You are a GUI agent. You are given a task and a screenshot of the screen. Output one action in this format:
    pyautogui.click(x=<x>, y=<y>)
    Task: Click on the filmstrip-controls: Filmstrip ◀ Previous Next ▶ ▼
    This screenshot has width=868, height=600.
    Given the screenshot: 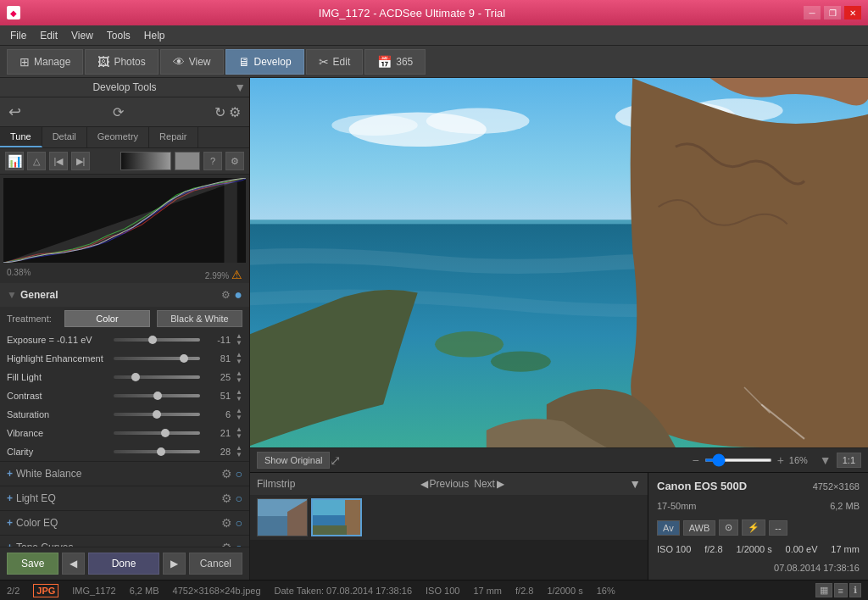 What is the action you would take?
    pyautogui.click(x=449, y=484)
    